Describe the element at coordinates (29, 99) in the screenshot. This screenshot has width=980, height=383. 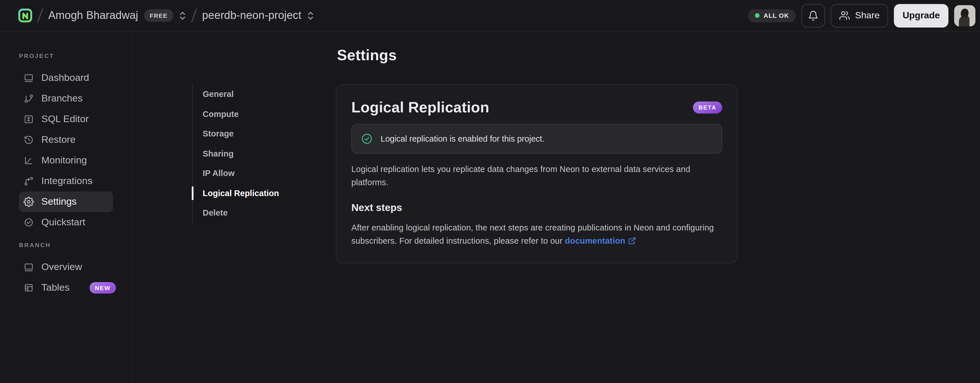
I see `git-branch-icon` at that location.